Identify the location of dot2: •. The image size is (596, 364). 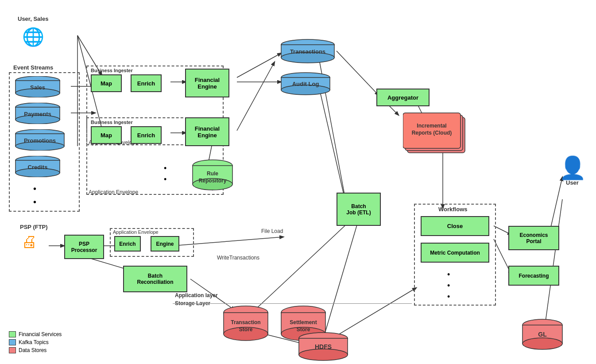
(35, 202).